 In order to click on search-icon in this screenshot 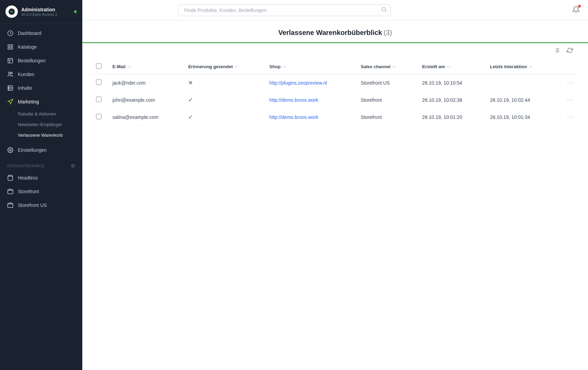, I will do `click(384, 10)`.